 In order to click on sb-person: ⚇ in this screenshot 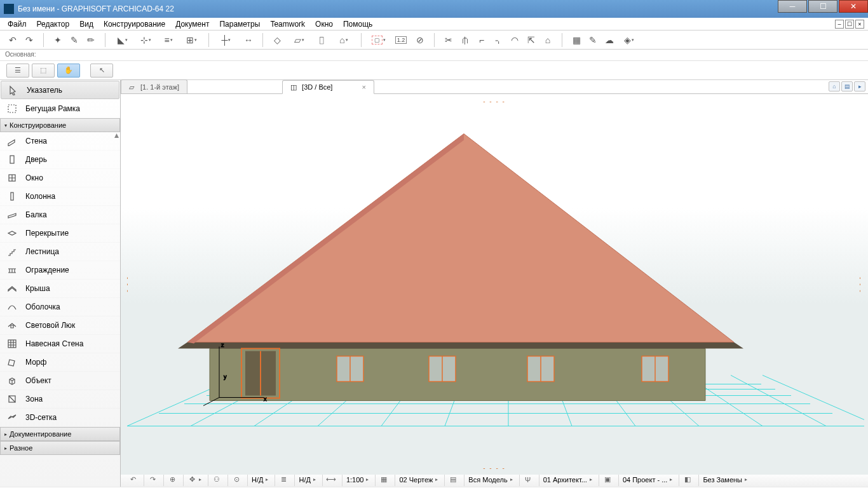, I will do `click(216, 480)`.